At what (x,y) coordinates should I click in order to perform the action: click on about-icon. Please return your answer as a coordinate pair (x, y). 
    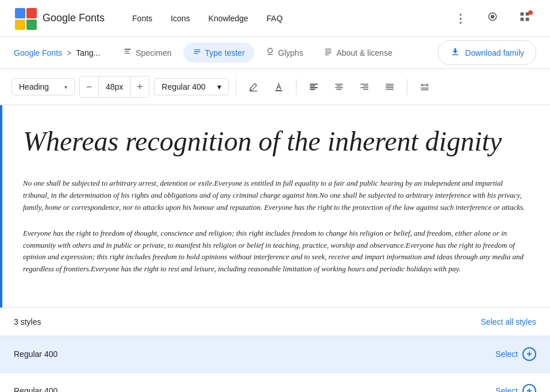
    Looking at the image, I should click on (328, 53).